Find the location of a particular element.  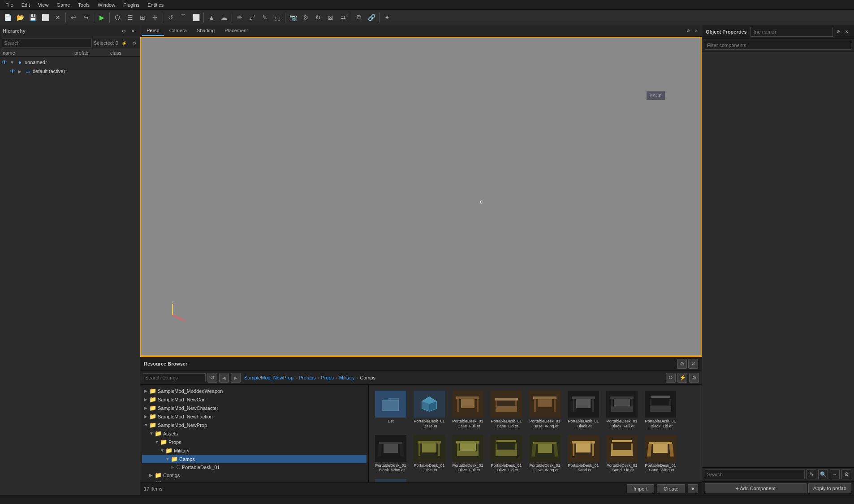

toolbar-unknown1: ⬜ is located at coordinates (45, 17).